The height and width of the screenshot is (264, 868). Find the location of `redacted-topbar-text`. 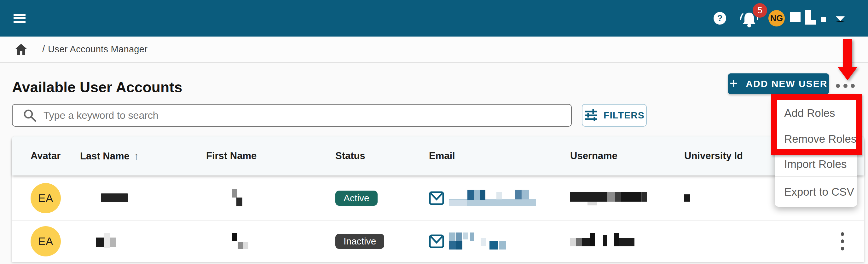

redacted-topbar-text is located at coordinates (808, 18).